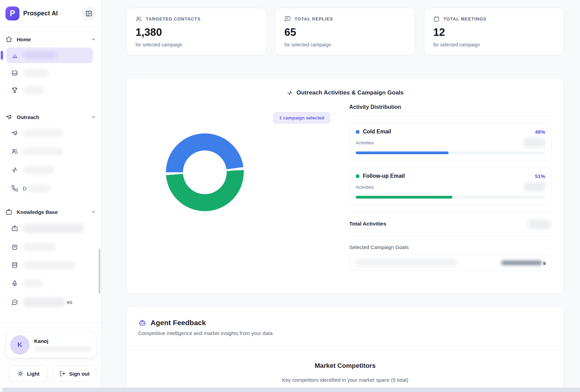 This screenshot has width=580, height=392. I want to click on redacted-label-prefix: D, so click(25, 188).